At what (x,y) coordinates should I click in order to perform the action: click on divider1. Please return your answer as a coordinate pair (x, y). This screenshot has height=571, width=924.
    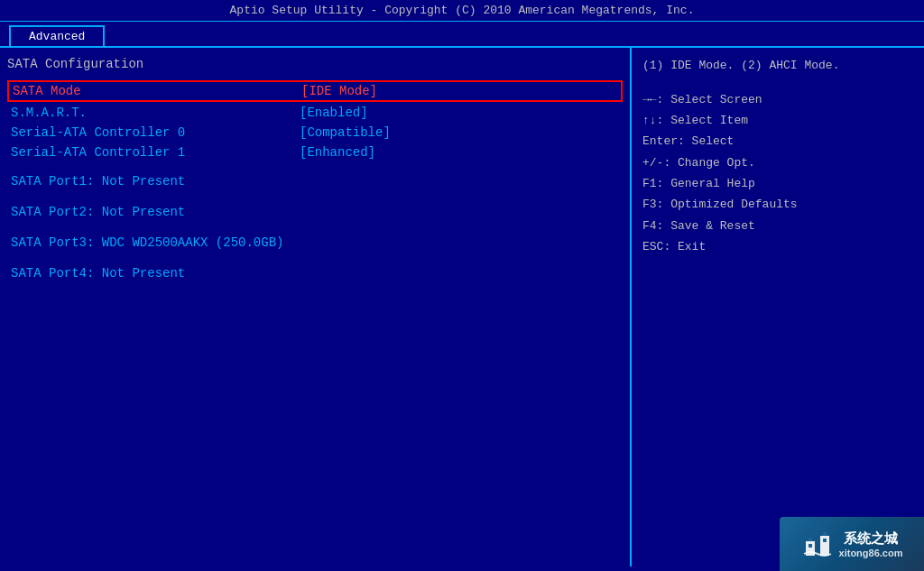
    Looking at the image, I should click on (315, 167).